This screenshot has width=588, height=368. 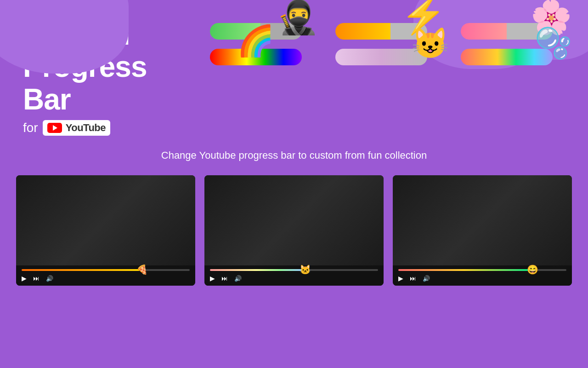 What do you see at coordinates (532, 270) in the screenshot?
I see `pb-thumb-3: 😄` at bounding box center [532, 270].